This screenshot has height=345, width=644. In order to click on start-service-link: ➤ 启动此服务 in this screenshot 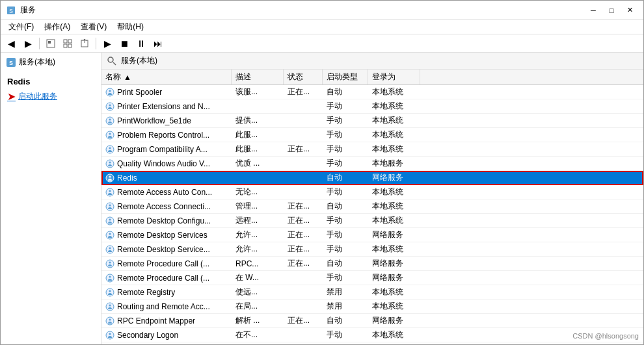, I will do `click(51, 96)`.